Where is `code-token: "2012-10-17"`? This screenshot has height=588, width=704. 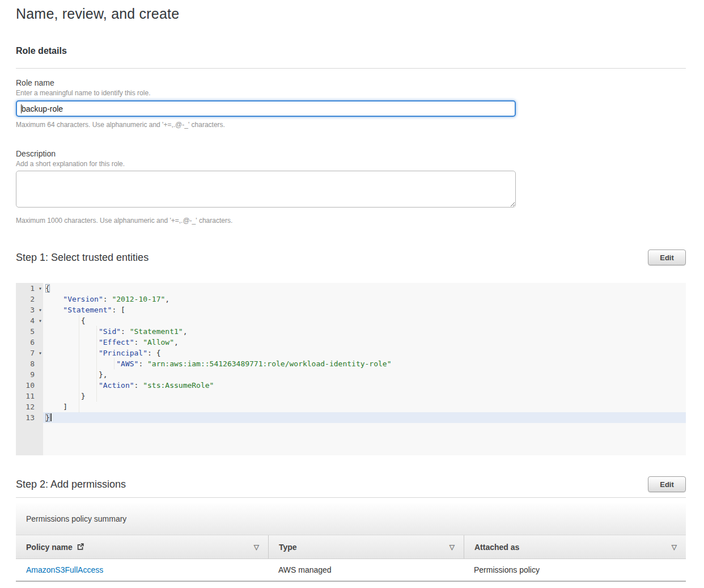
code-token: "2012-10-17" is located at coordinates (138, 299).